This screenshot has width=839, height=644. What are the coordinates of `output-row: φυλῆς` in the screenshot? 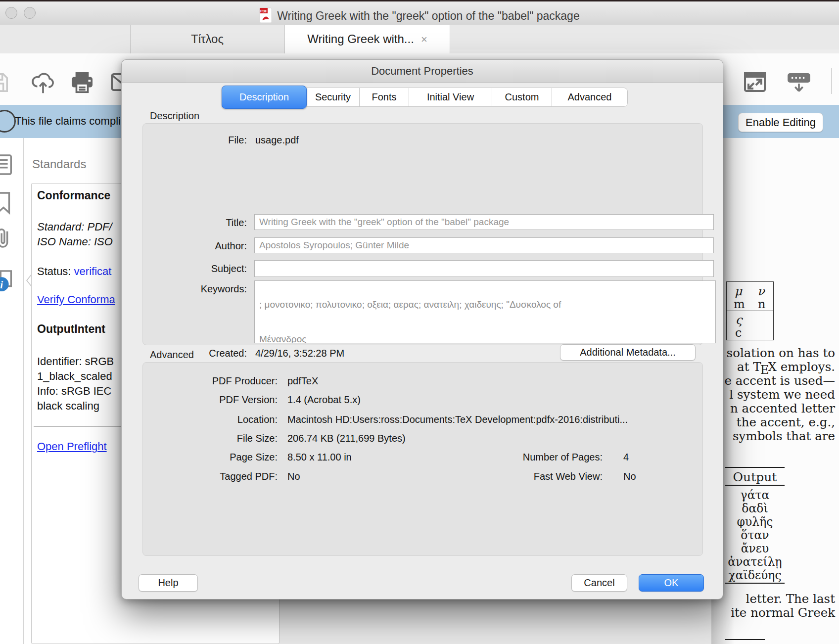 It's located at (755, 522).